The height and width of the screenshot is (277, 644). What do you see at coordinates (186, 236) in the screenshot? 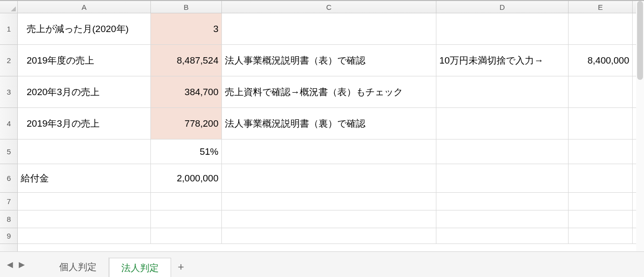
I see `cell-B9` at bounding box center [186, 236].